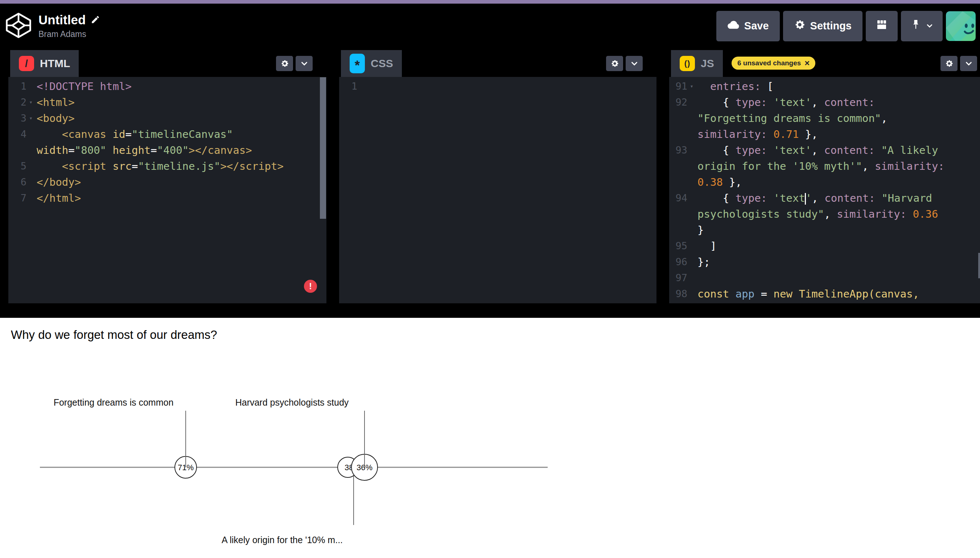  I want to click on code-row: 95 ], so click(824, 246).